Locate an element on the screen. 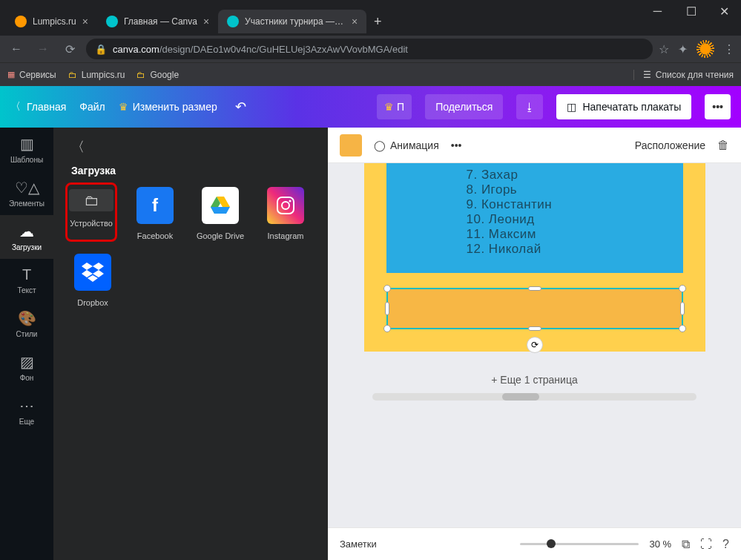 This screenshot has width=741, height=560. source-instagram: Instagram is located at coordinates (286, 214).